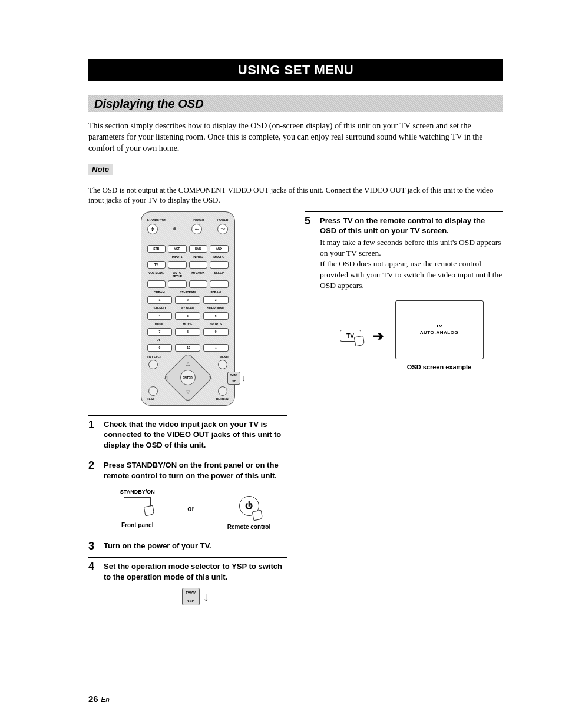 This screenshot has width=562, height=728. Describe the element at coordinates (439, 330) in the screenshot. I see `osd-screen-illustration: TV AUTO:ANALOG` at that location.